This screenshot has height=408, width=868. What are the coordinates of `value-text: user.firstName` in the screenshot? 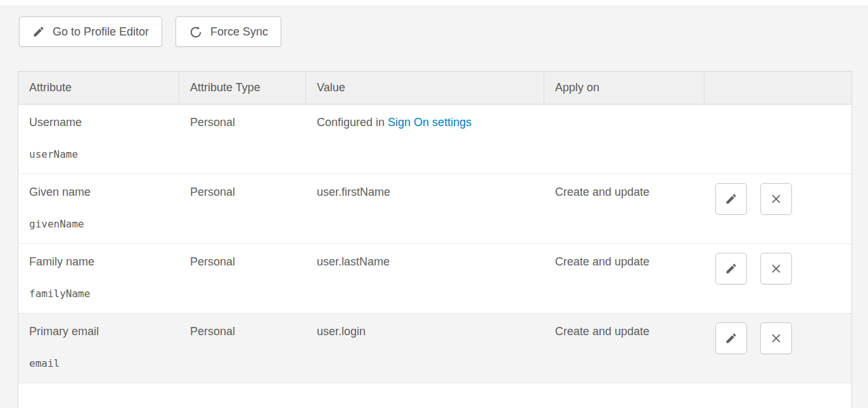 It's located at (354, 192).